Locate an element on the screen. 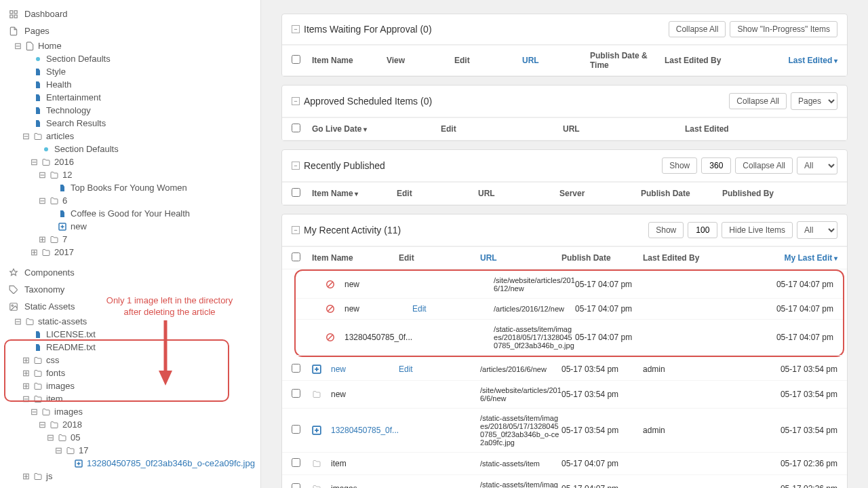  row-my-last-edit: 05-17 02:36 pm is located at coordinates (781, 464).